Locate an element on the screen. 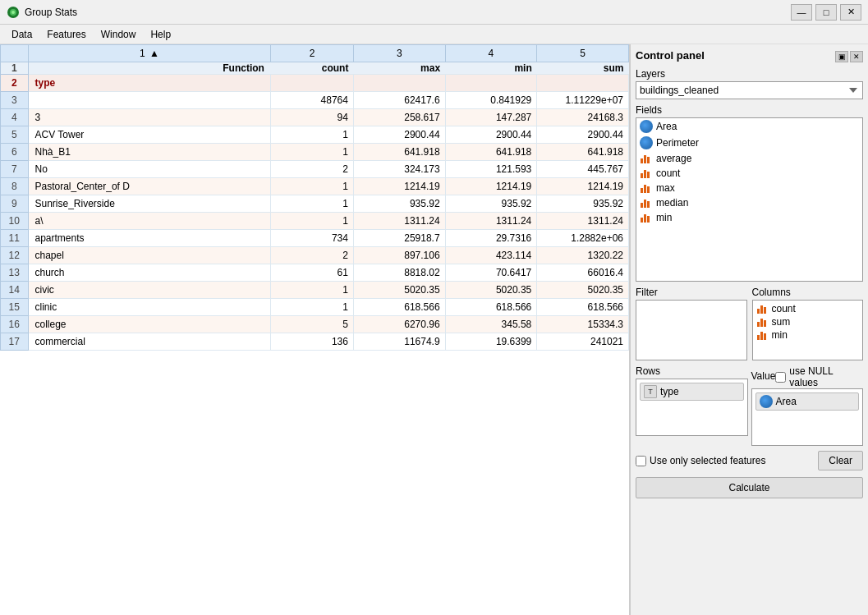 This screenshot has height=615, width=868. cell-min: 19.6399 is located at coordinates (491, 342).